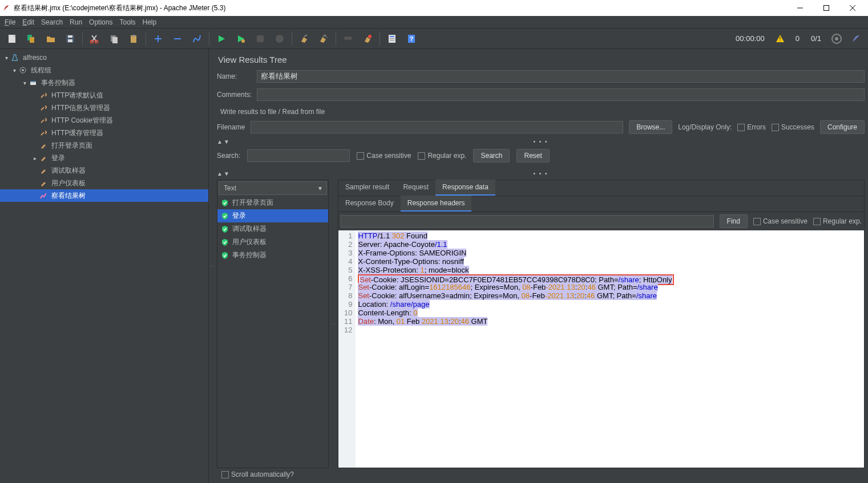  I want to click on find-regex-checkbox: Regular exp., so click(838, 221).